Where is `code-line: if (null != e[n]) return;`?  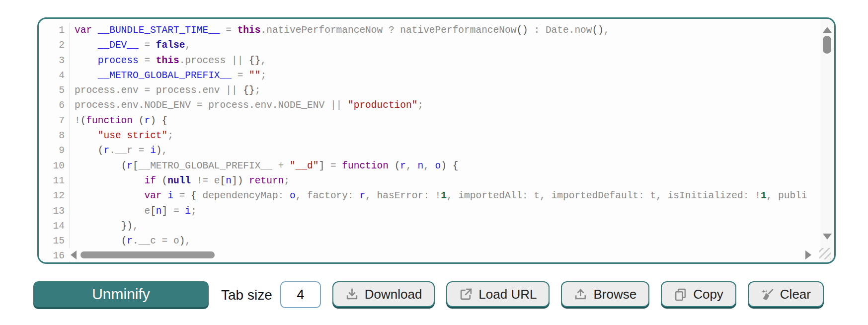 code-line: if (null != e[n]) return; is located at coordinates (454, 181).